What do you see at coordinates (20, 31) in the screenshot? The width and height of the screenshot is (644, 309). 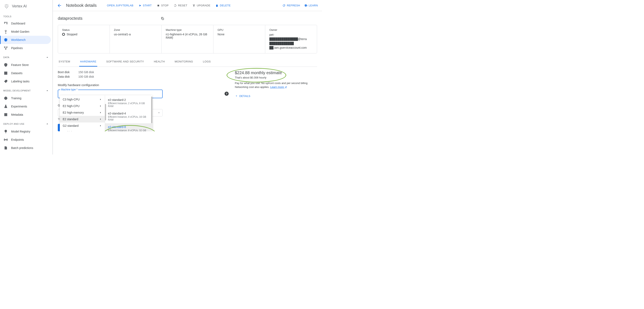 I see `sidebar-item-label: Model Garden` at bounding box center [20, 31].